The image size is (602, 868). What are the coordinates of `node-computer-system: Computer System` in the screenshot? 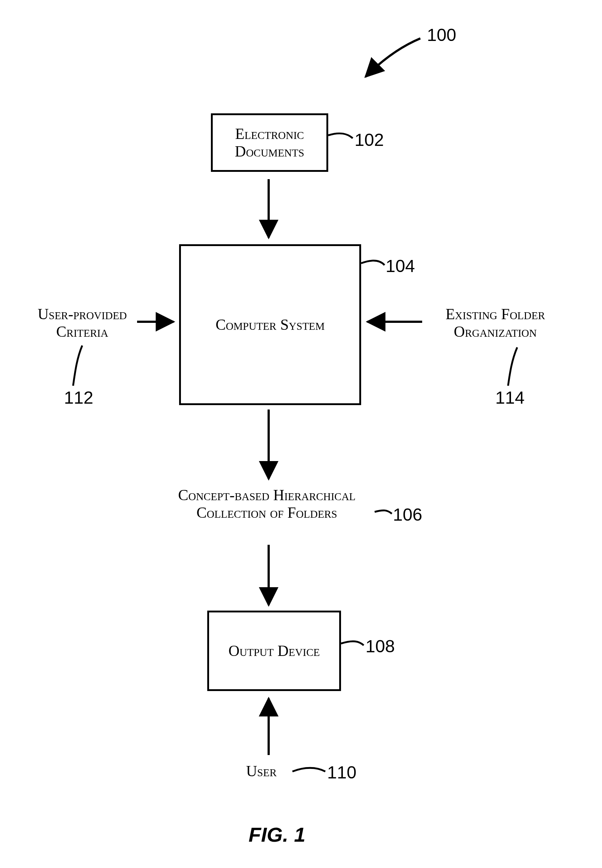 It's located at (270, 324).